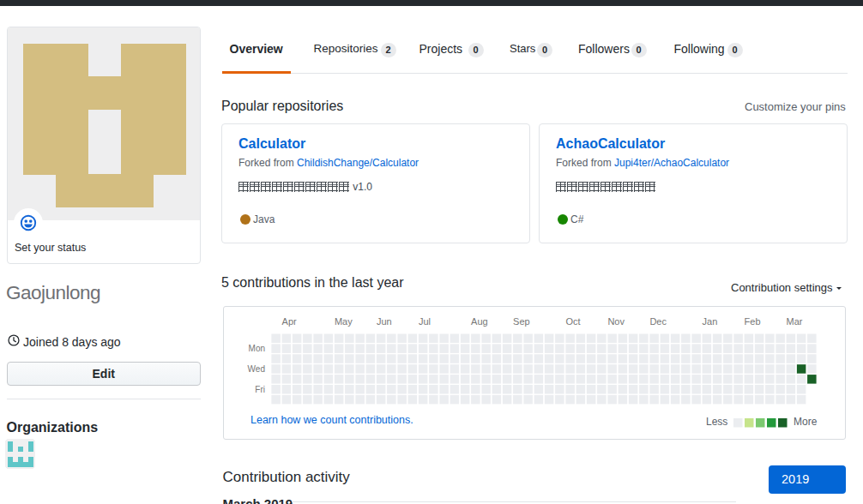  What do you see at coordinates (384, 321) in the screenshot?
I see `svg-text: Jun` at bounding box center [384, 321].